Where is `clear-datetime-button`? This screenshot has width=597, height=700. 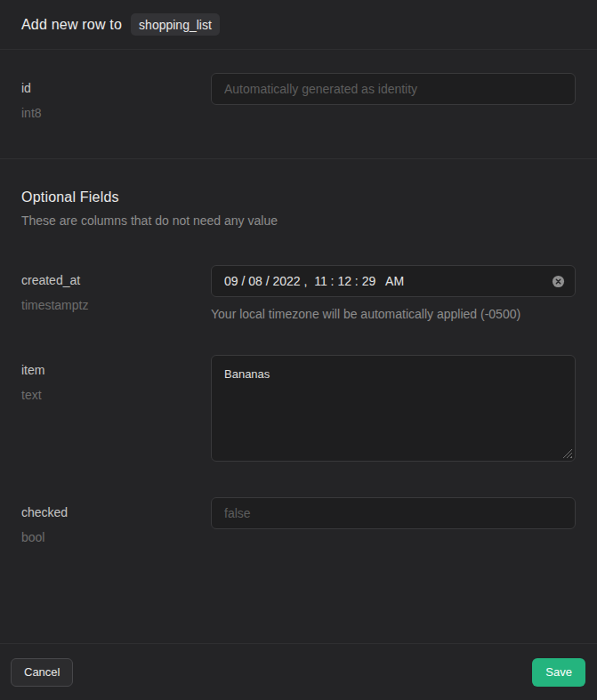
clear-datetime-button is located at coordinates (558, 281).